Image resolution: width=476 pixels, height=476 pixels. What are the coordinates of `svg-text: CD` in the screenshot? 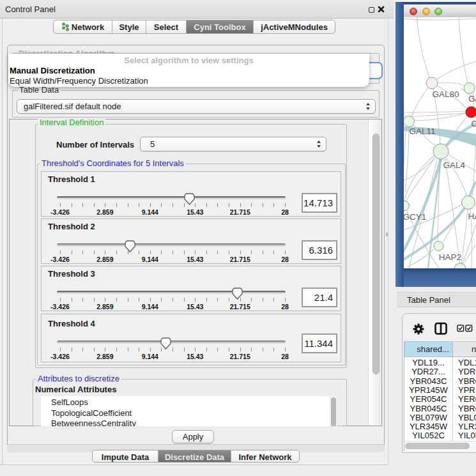 It's located at (474, 124).